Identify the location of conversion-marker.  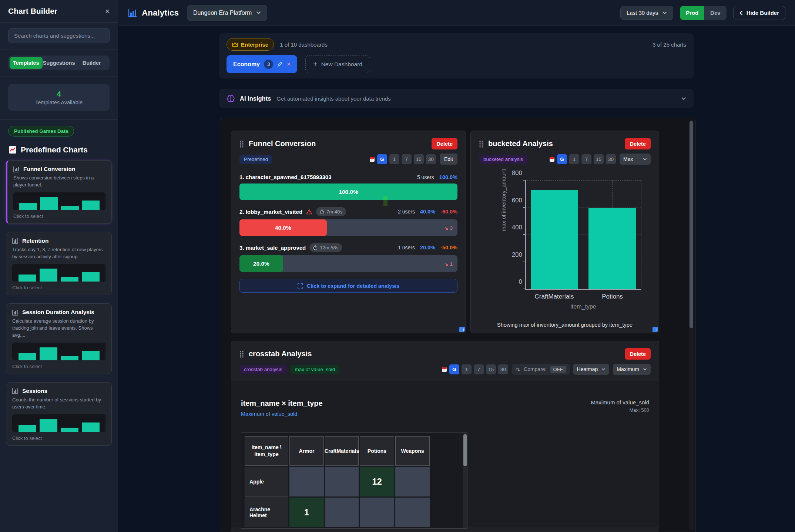
(386, 201).